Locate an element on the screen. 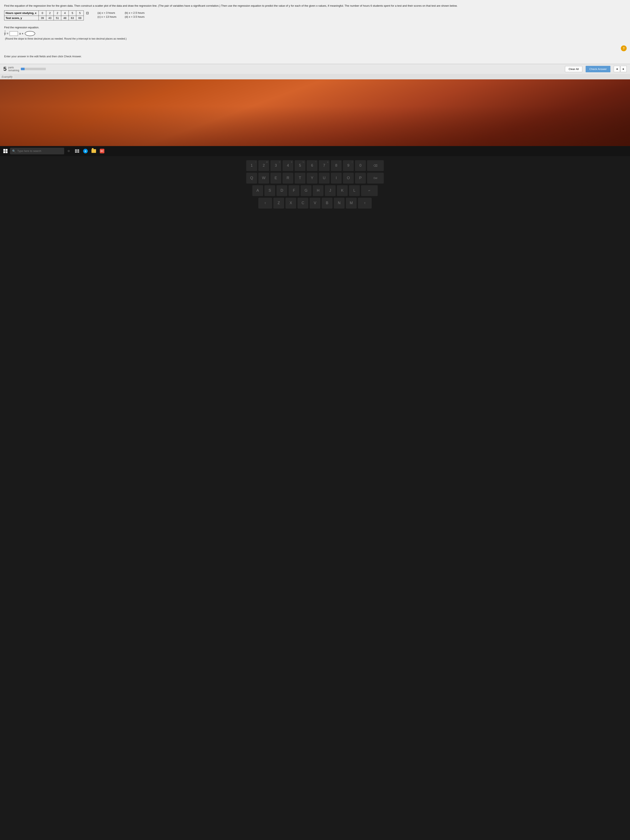 The width and height of the screenshot is (630, 840). table-cell-expand: ⊡ is located at coordinates (87, 13).